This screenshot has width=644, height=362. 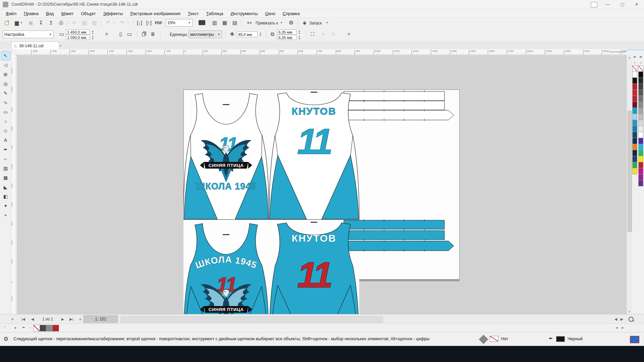 I want to click on crop-tool: ⊞, so click(x=6, y=74).